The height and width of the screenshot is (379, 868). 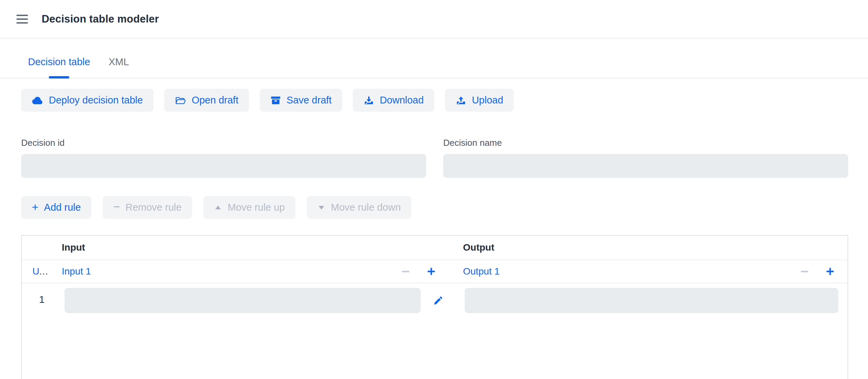 I want to click on input-section-header: Input, so click(x=262, y=248).